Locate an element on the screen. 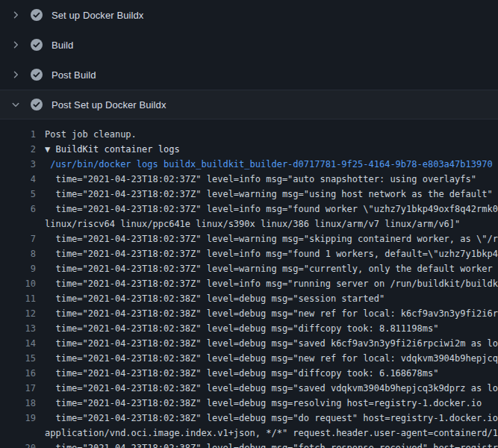  line-number: 10 is located at coordinates (18, 284).